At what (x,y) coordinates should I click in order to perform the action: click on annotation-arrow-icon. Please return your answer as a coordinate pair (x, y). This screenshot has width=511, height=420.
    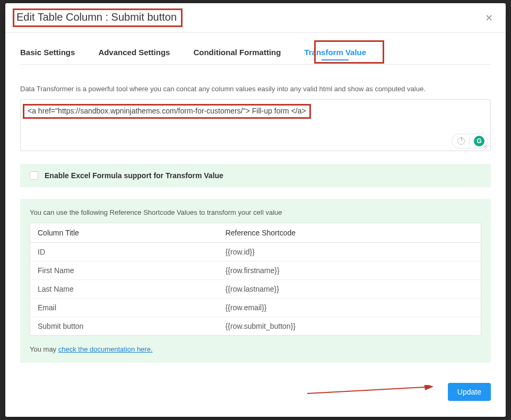
    Looking at the image, I should click on (370, 390).